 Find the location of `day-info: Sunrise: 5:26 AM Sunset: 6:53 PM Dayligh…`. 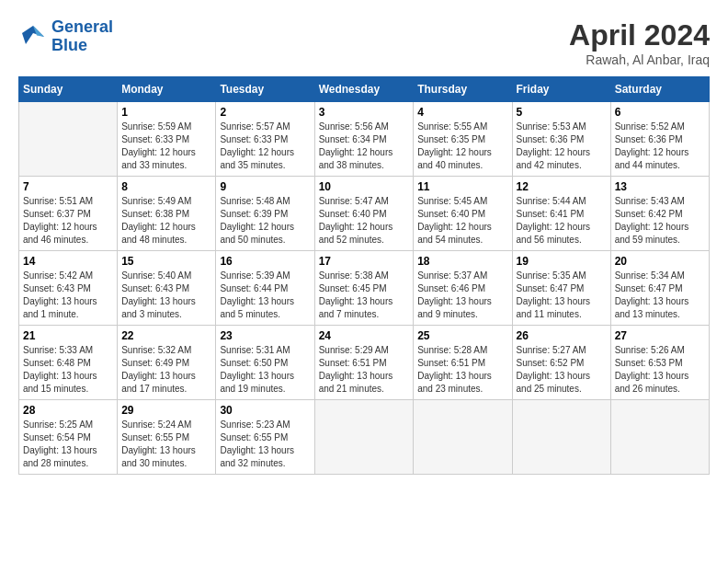

day-info: Sunrise: 5:26 AM Sunset: 6:53 PM Dayligh… is located at coordinates (660, 370).